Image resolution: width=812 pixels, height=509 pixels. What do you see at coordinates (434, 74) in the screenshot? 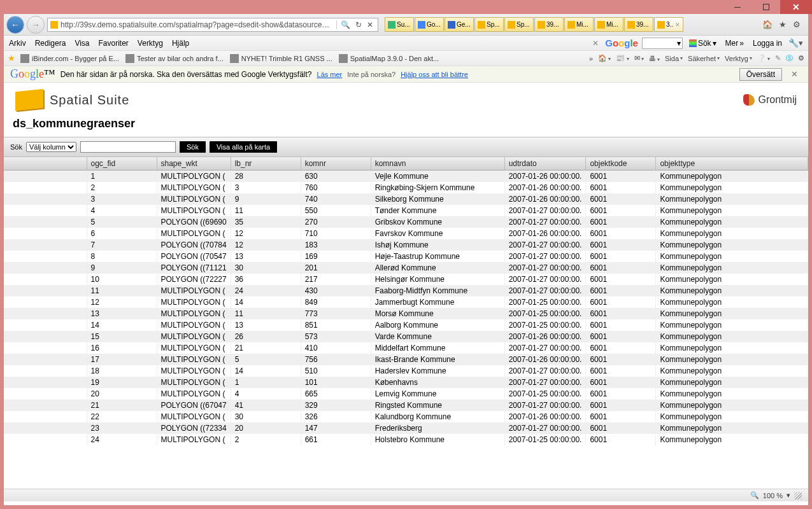
I see `help-improve-link: Hjälp oss att bli bättre` at bounding box center [434, 74].